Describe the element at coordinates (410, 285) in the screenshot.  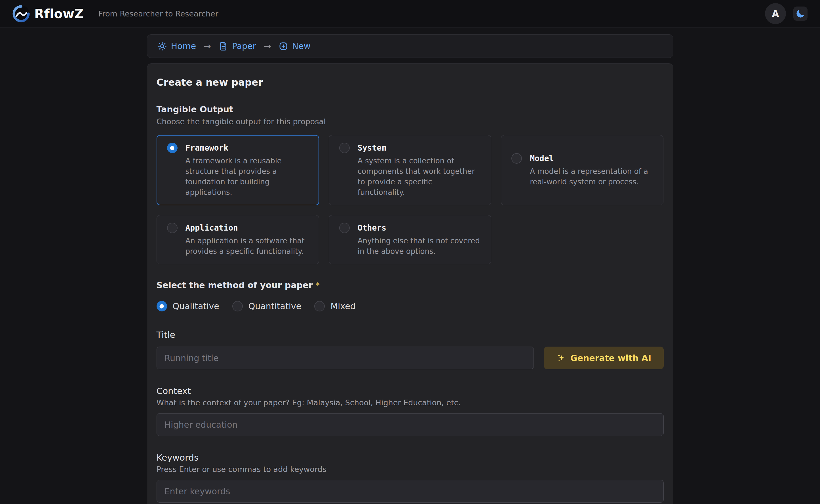
I see `method-label: Select the method of your paper*` at that location.